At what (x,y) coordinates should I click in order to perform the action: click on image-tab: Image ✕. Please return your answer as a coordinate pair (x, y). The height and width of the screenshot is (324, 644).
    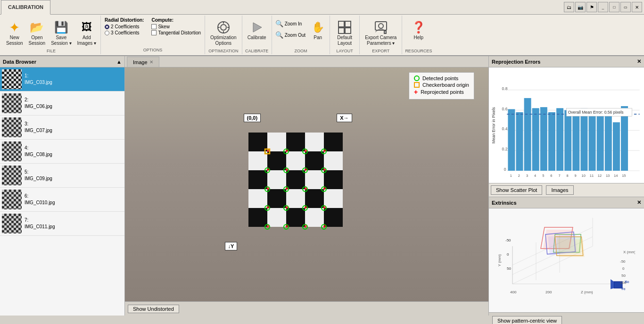
    Looking at the image, I should click on (143, 62).